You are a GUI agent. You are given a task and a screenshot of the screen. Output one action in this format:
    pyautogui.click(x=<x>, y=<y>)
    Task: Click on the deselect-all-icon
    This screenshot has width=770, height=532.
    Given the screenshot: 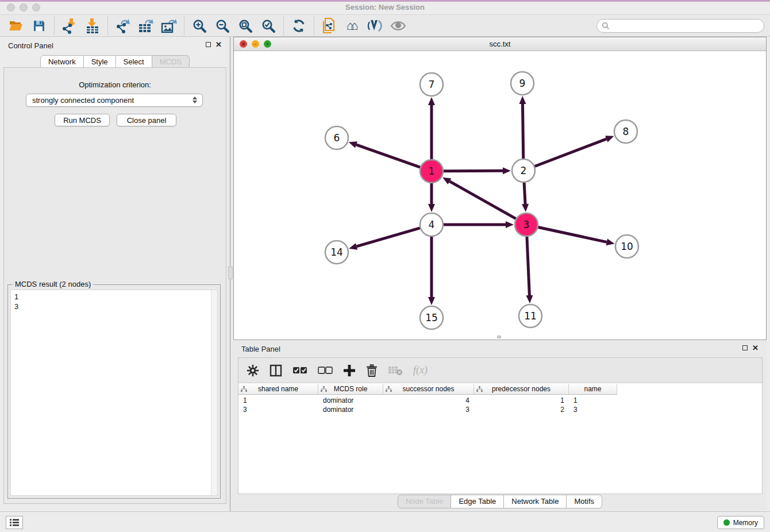 What is the action you would take?
    pyautogui.click(x=325, y=371)
    